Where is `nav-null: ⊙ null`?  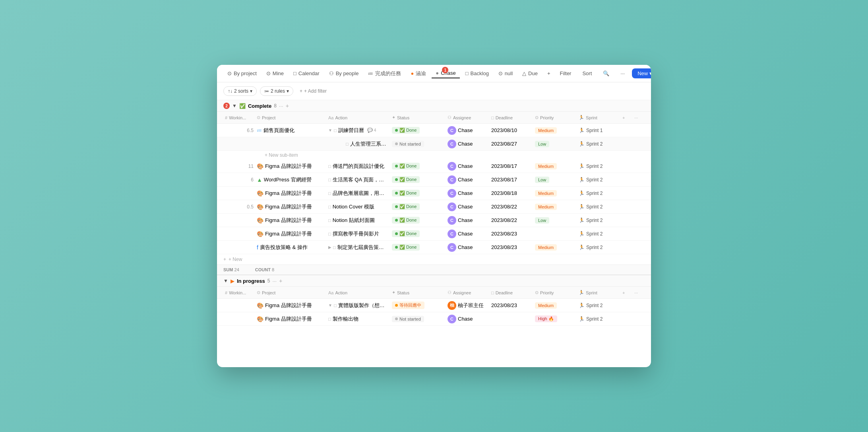 nav-null: ⊙ null is located at coordinates (506, 73).